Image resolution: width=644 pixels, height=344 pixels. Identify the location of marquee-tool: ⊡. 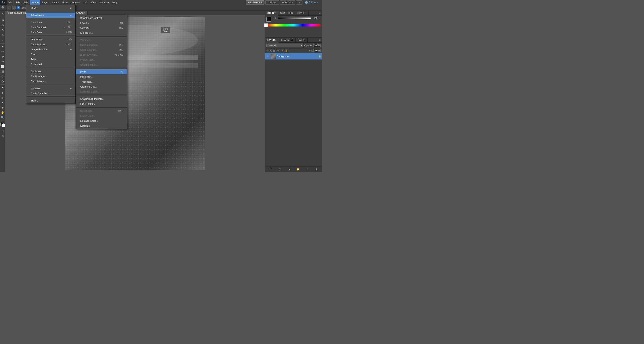
(3, 20).